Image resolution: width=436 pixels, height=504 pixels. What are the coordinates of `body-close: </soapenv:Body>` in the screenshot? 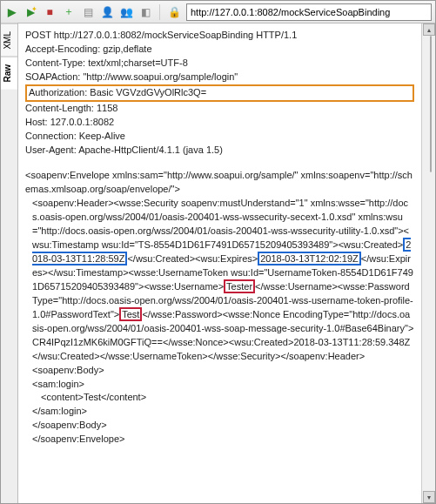 It's located at (219, 426).